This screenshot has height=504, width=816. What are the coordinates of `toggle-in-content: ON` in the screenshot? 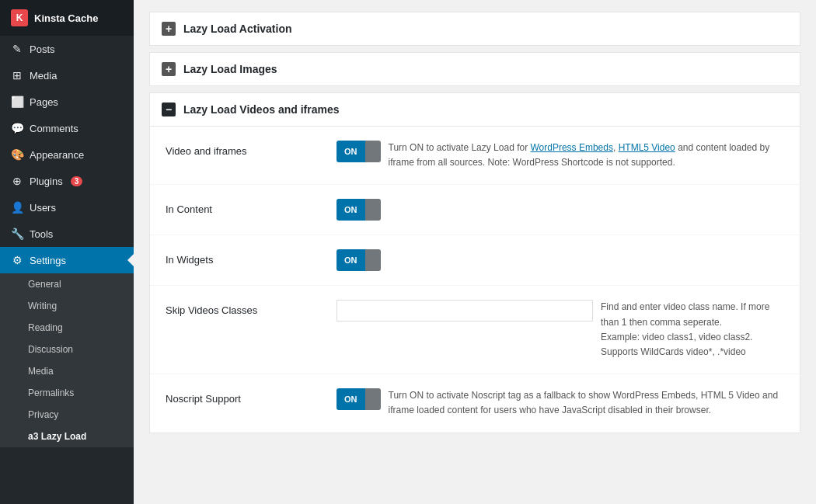 It's located at (359, 210).